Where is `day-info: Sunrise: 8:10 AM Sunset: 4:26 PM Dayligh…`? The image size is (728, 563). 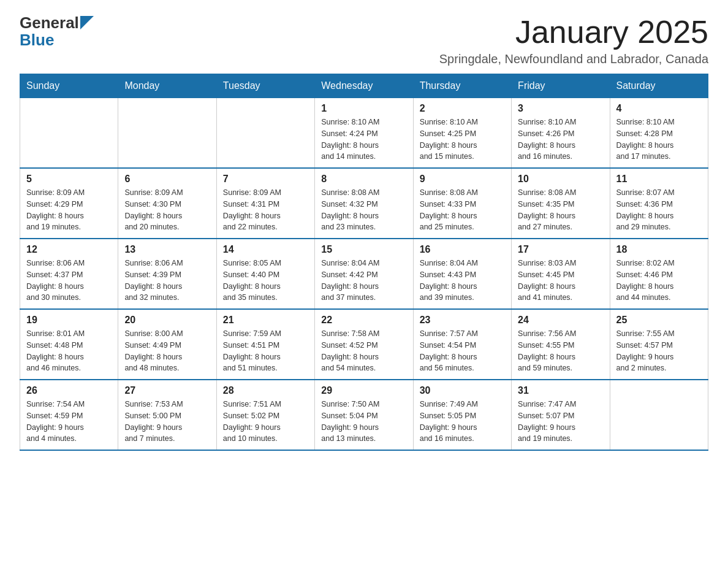
day-info: Sunrise: 8:10 AM Sunset: 4:26 PM Dayligh… is located at coordinates (560, 140).